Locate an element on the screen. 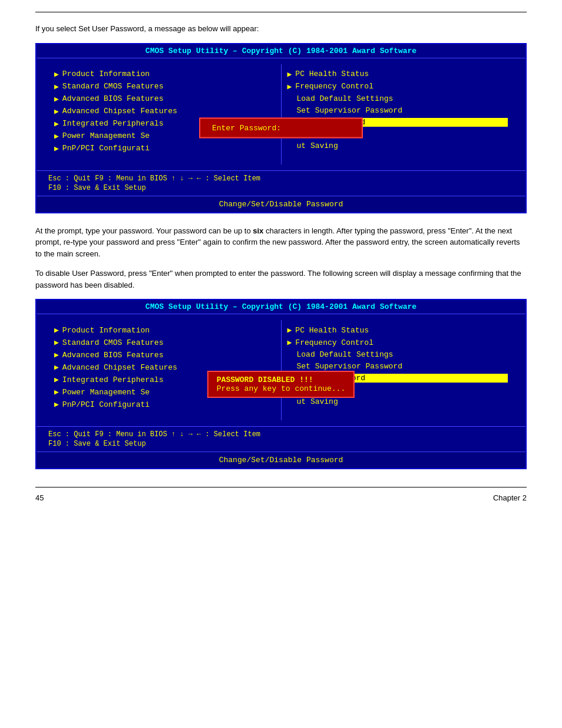  intro-text: If you select Set User Password, a messa… is located at coordinates (281, 29).